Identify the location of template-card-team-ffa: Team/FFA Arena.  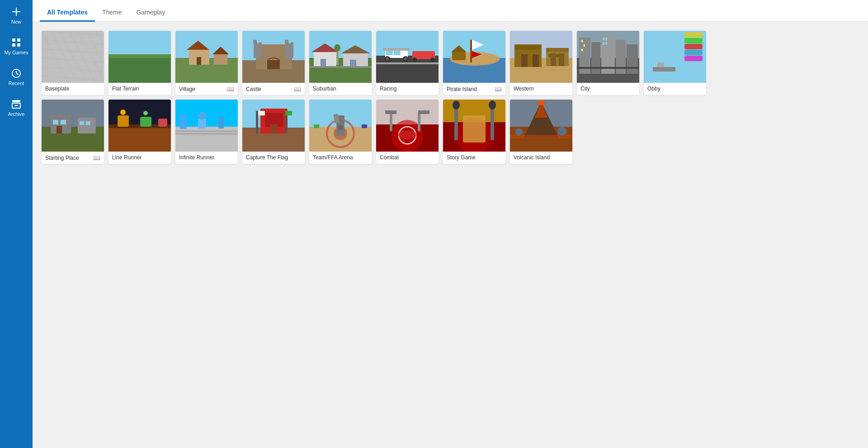
(340, 132).